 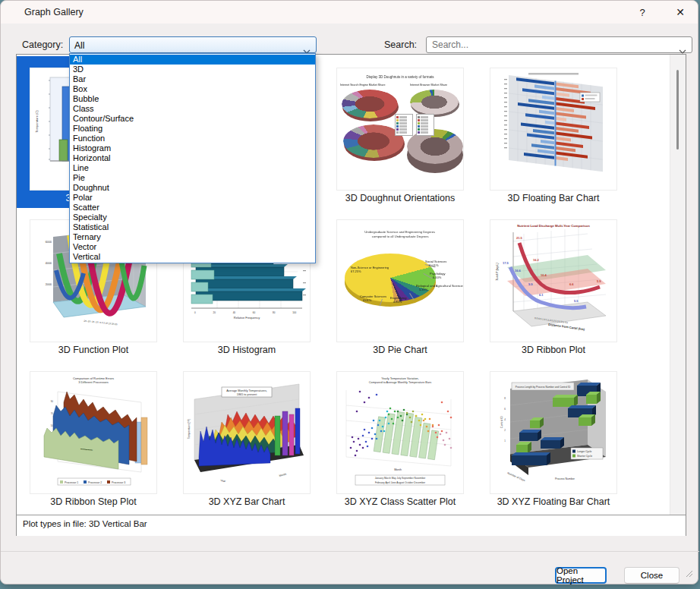 I want to click on dropdown-item-specialty: Specialty, so click(x=193, y=217).